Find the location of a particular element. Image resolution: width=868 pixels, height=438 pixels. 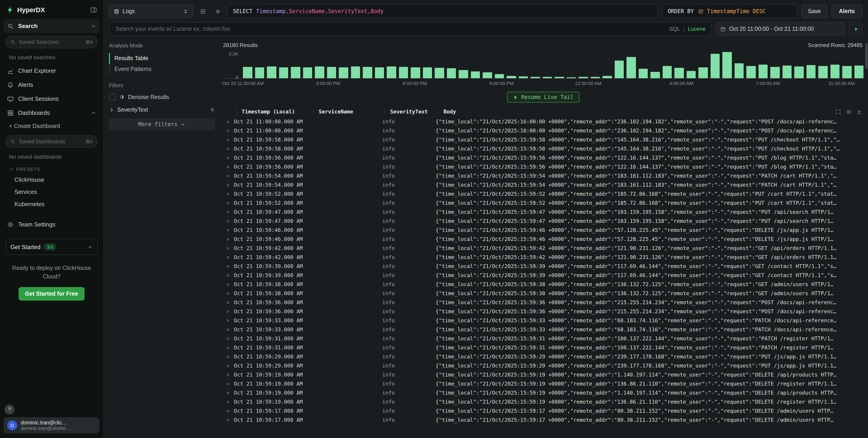

time-range-picker: Oct 20 11:00:00 - Oct 21 11:00:00 is located at coordinates (780, 29).